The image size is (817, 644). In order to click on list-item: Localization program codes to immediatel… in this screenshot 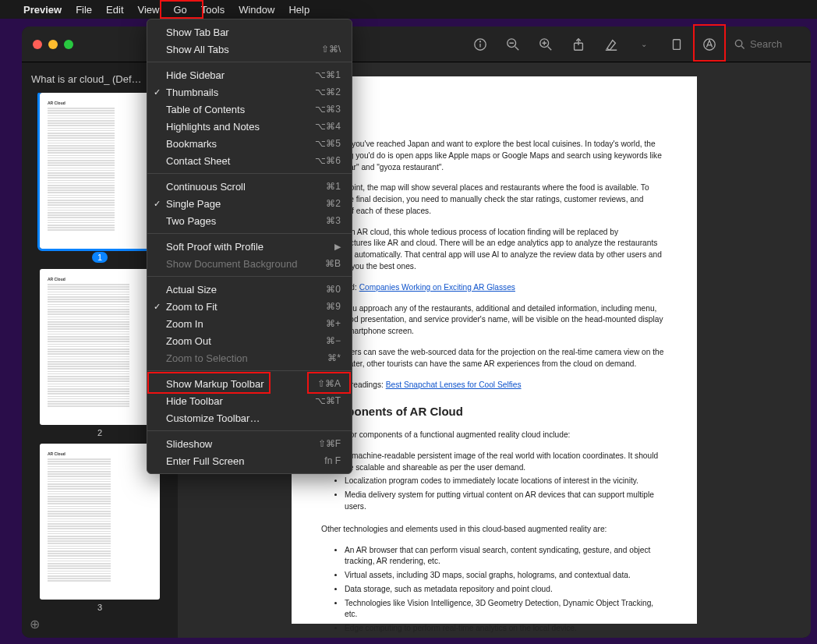, I will do `click(506, 482)`.